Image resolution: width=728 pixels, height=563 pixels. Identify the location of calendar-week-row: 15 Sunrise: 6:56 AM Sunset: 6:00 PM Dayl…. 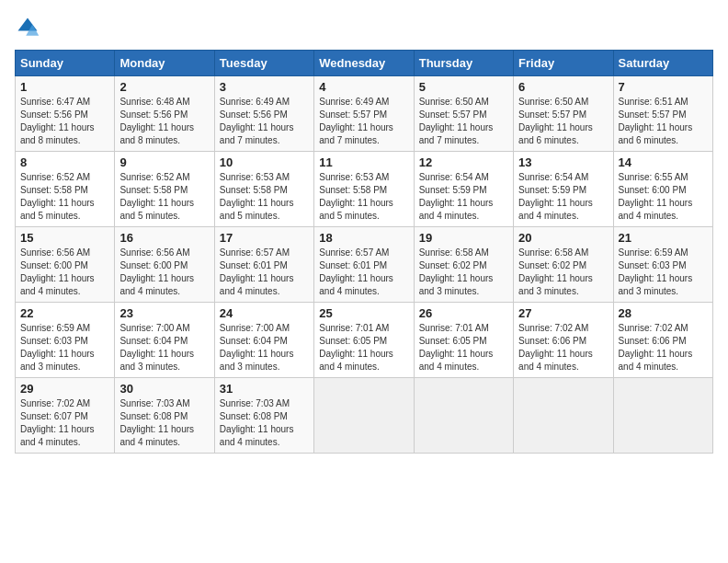
(364, 265).